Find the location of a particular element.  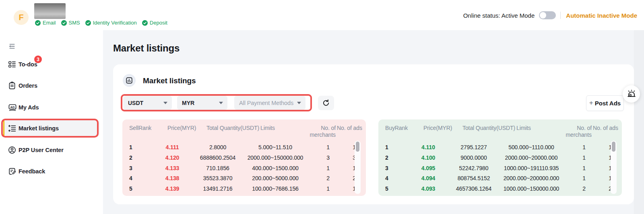

orders-icon is located at coordinates (12, 86).